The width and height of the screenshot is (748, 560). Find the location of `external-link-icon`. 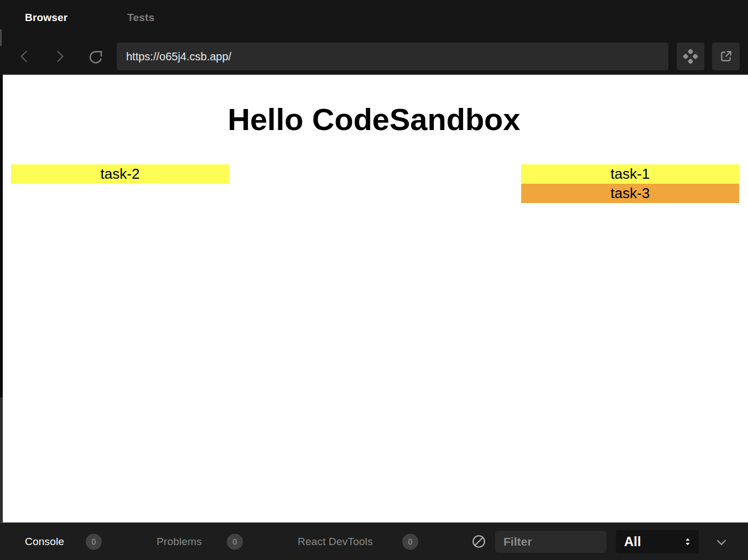

external-link-icon is located at coordinates (726, 56).